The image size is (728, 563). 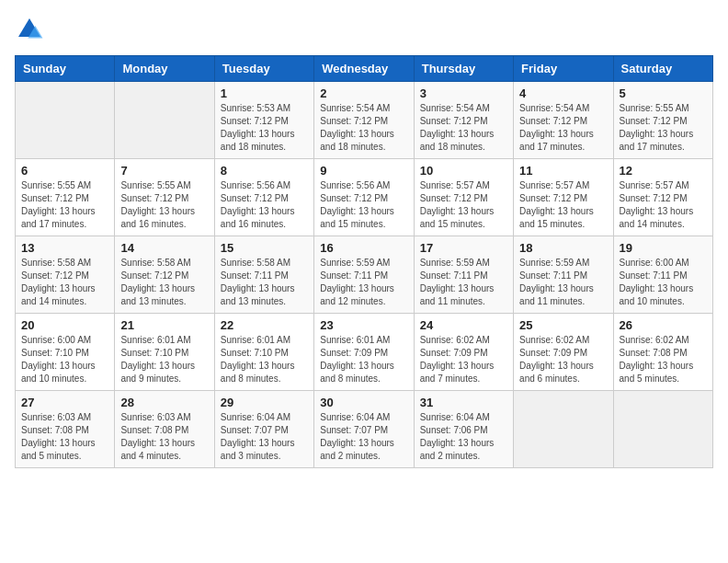 I want to click on day-number: 17, so click(x=463, y=248).